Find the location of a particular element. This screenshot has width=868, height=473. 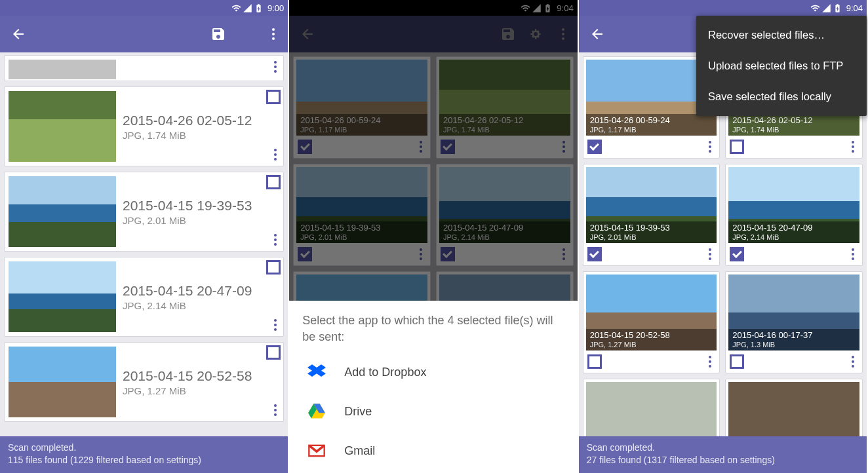

grid-item: 2015-04-26 00-59-24JPG, 1.17 MiB is located at coordinates (362, 107).